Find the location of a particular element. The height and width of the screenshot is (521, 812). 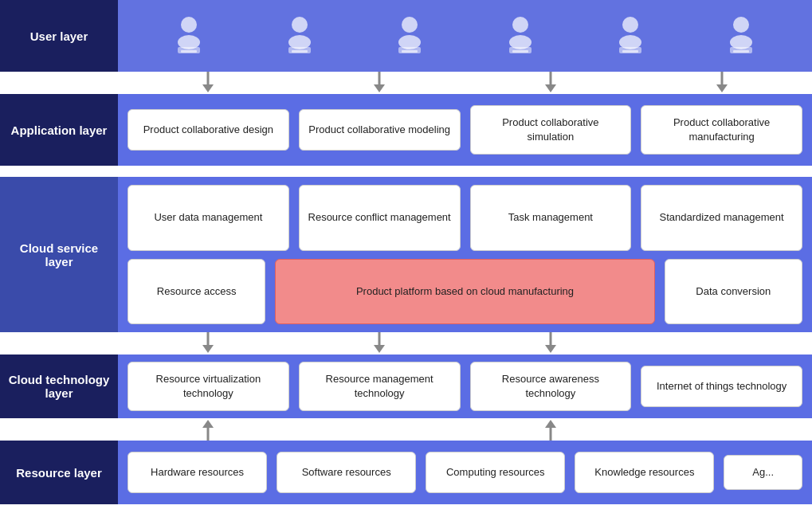

cloud-service-row1: User data management Resource conflict m… is located at coordinates (465, 218).